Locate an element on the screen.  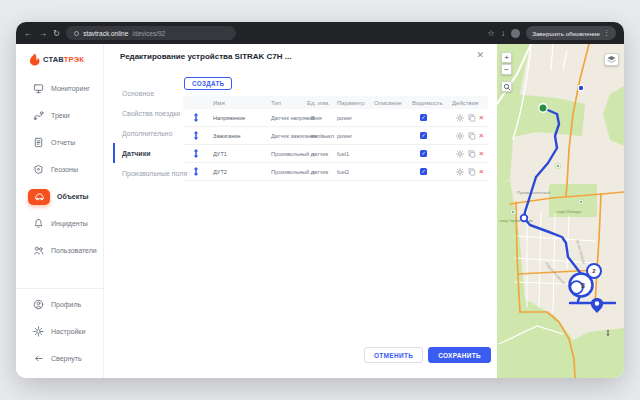
map-layers-button is located at coordinates (612, 60).